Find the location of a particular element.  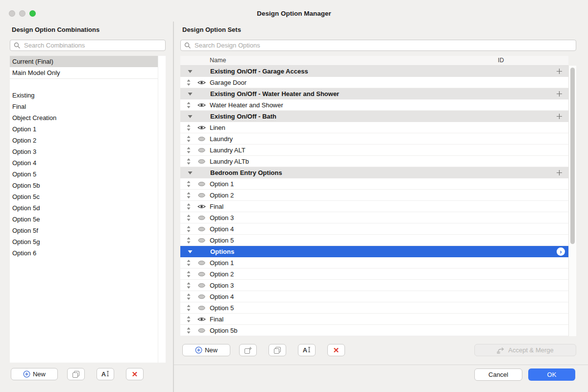

option-set-group-row: Existing On/Off - Water Heater and Showe… is located at coordinates (374, 94).